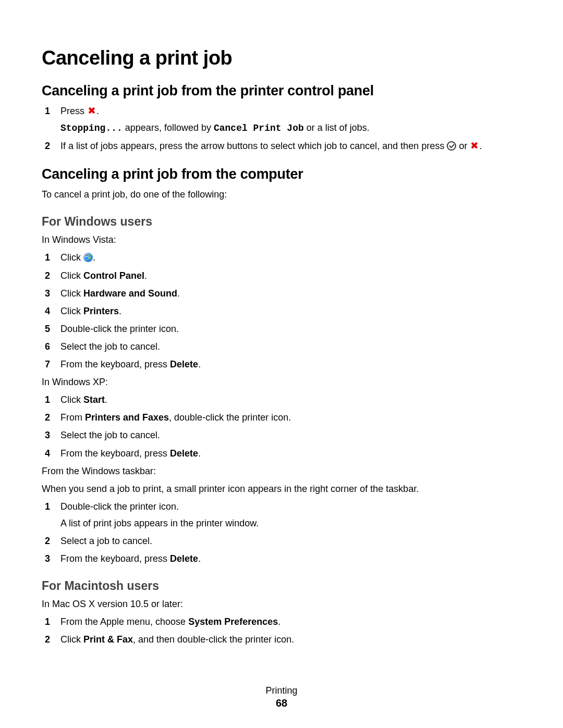  Describe the element at coordinates (282, 471) in the screenshot. I see `taskbar-label: From the Windows taskbar:` at that location.